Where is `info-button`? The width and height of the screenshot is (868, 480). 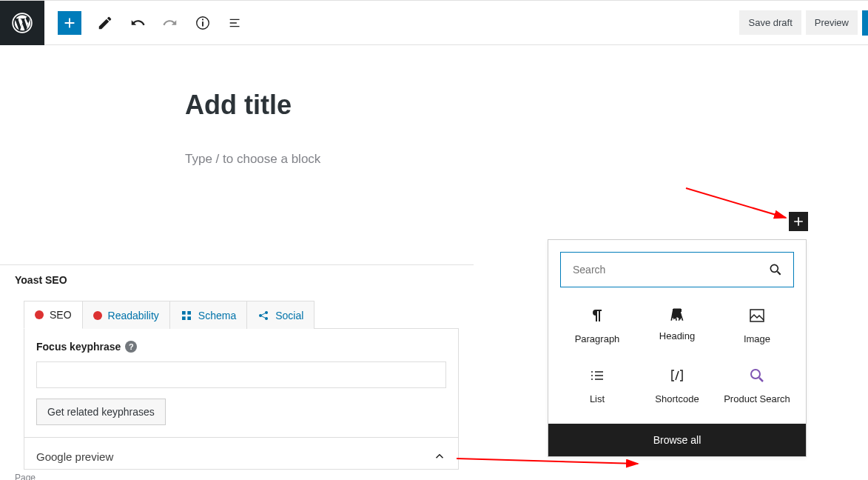
info-button is located at coordinates (203, 23).